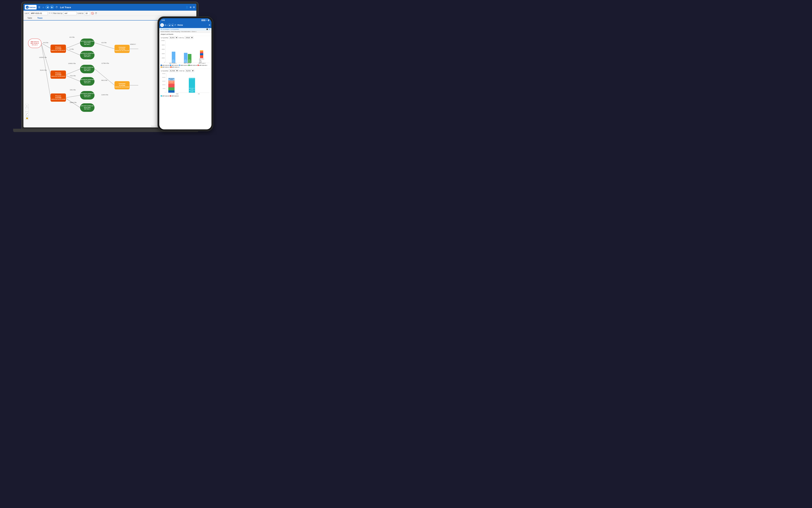 The height and width of the screenshot is (508, 812). I want to click on output-node-2: DRT-0101-01-SCRAP-002 Dirty Flake SG Lin…, so click(87, 55).